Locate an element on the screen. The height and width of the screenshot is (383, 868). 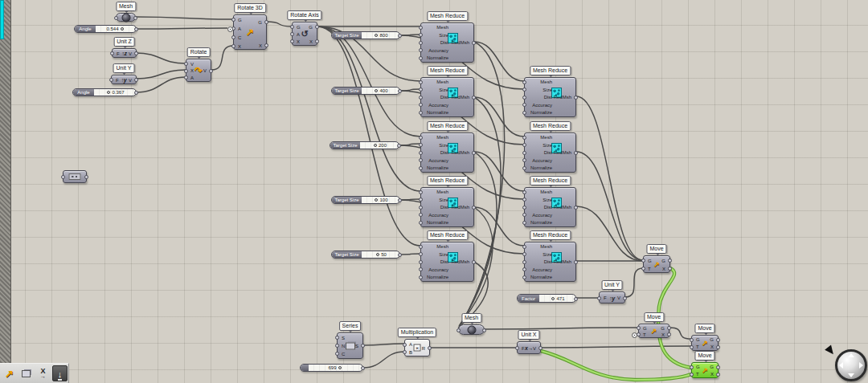
input-nub-T is located at coordinates (691, 347).